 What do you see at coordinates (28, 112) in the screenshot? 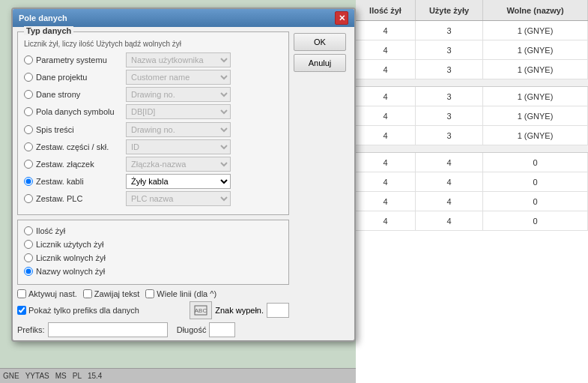
I see `radio-pola` at bounding box center [28, 112].